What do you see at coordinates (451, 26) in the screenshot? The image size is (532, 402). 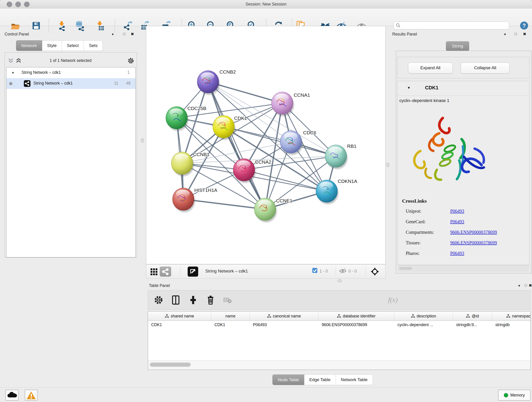 I see `search-box` at bounding box center [451, 26].